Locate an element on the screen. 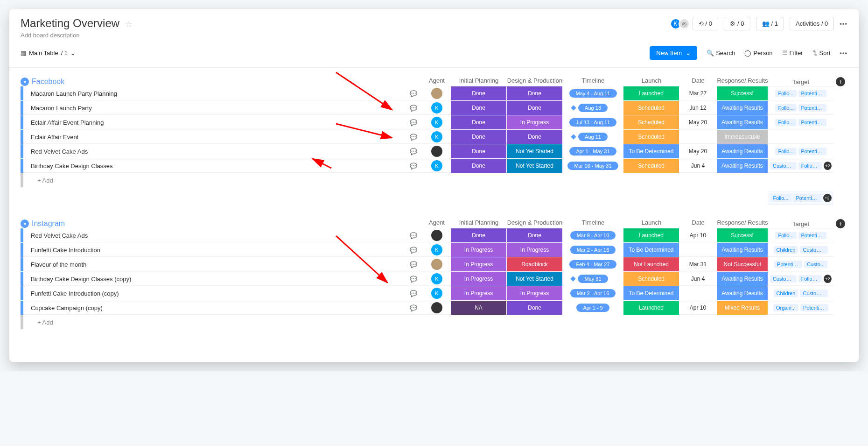  response-cell: Not Successful is located at coordinates (742, 264).